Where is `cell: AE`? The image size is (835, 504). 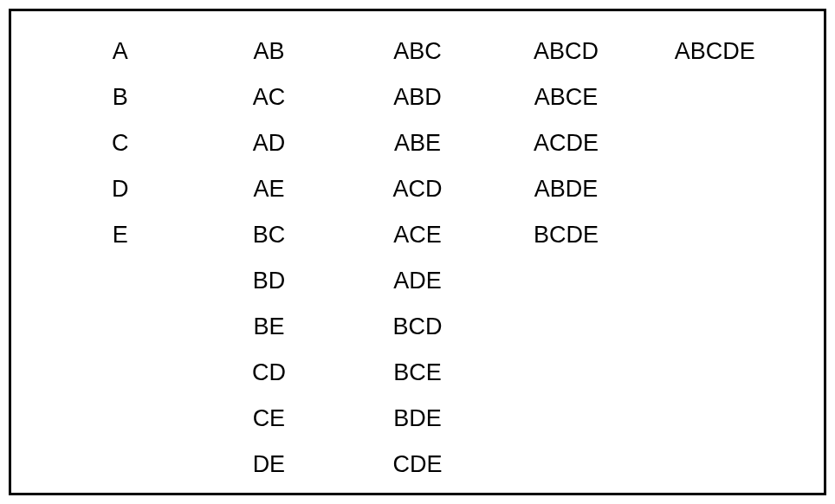 cell: AE is located at coordinates (269, 189).